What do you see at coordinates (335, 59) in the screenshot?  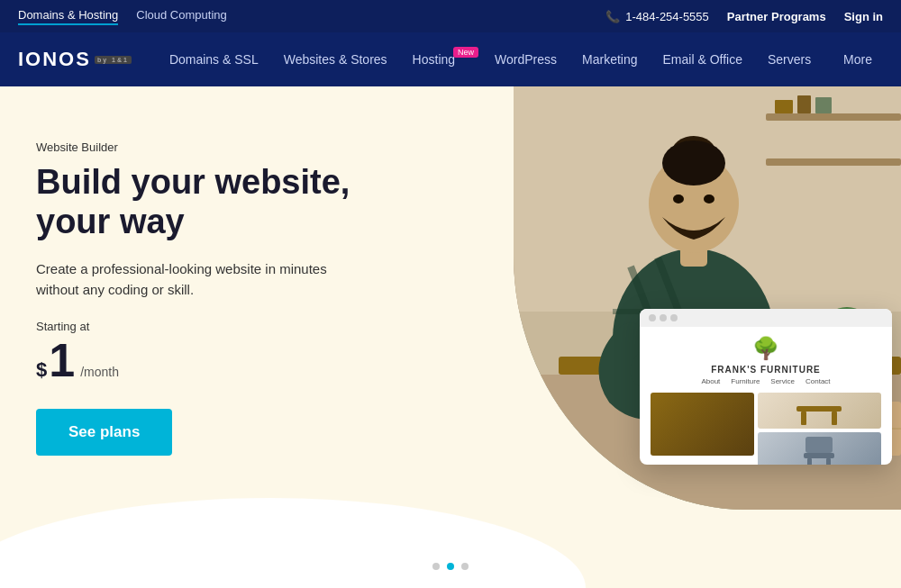 I see `nav-label-websites-stores: Websites & Stores` at bounding box center [335, 59].